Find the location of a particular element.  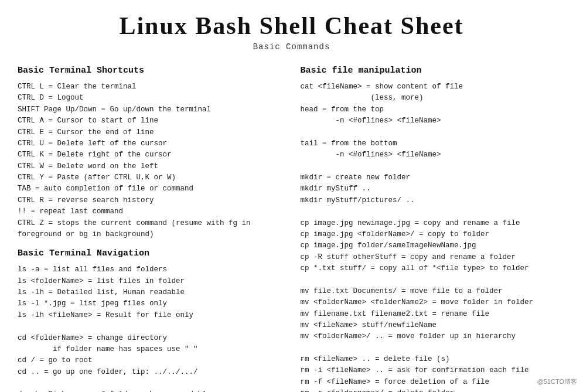

navigation-title: Basic Terminal Navigation is located at coordinates (150, 253).